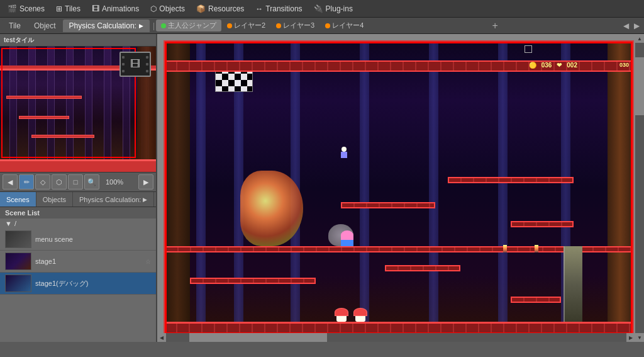 The height and width of the screenshot is (357, 644). Describe the element at coordinates (640, 86) in the screenshot. I see `scroll-thumb-vertical` at that location.